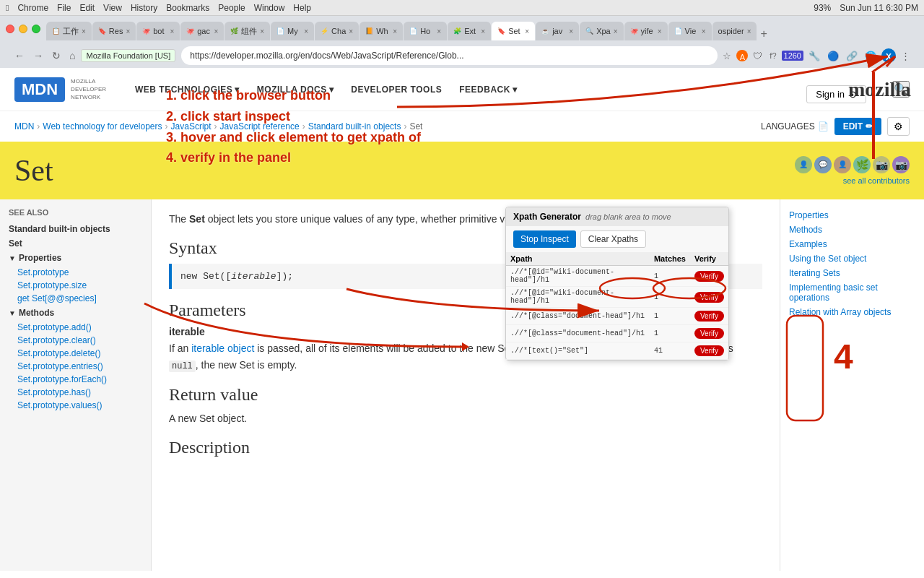  I want to click on xpath-table-row: .//*[@id="wiki-document-head"]/h11Verify, so click(617, 298).